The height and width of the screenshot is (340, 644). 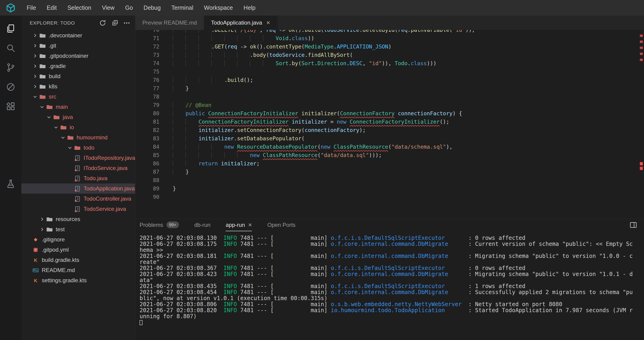 I want to click on tree-item-src: src, so click(x=78, y=97).